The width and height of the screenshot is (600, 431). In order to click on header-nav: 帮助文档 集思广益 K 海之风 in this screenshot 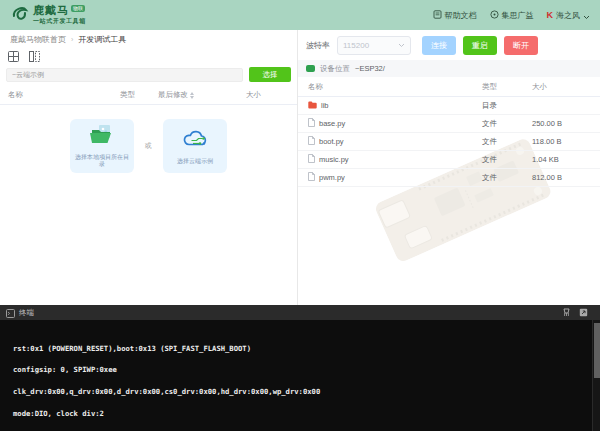, I will do `click(512, 15)`.